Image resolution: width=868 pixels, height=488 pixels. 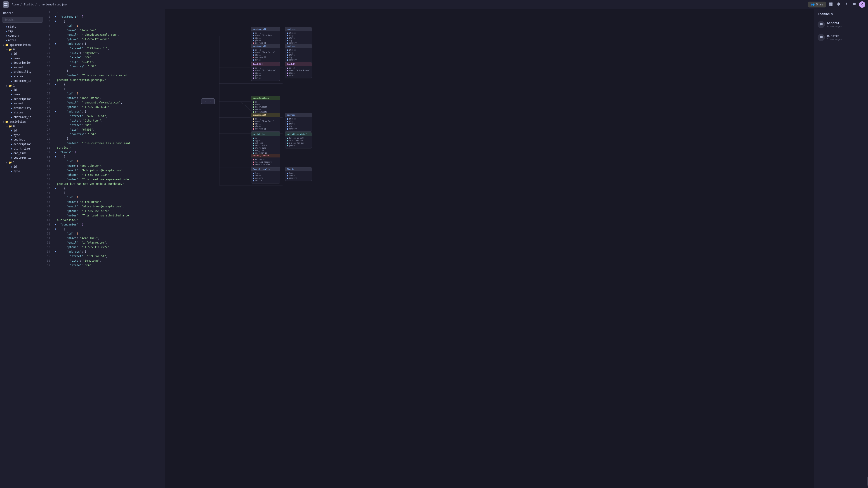 I want to click on graph-node-companies: companies[0] id: 1 name: "Acme Inc." ema…, so click(x=266, y=122).